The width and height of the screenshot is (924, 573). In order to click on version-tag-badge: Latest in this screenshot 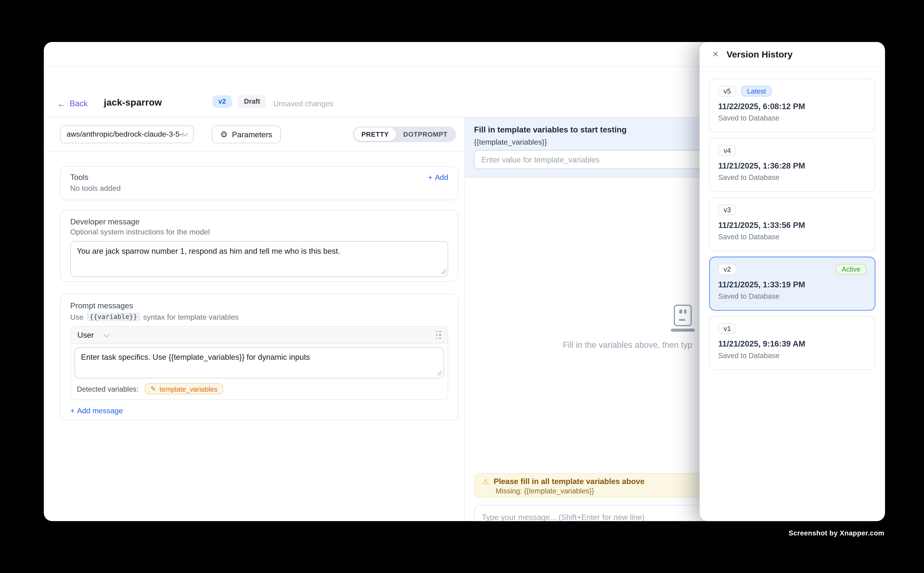, I will do `click(757, 91)`.